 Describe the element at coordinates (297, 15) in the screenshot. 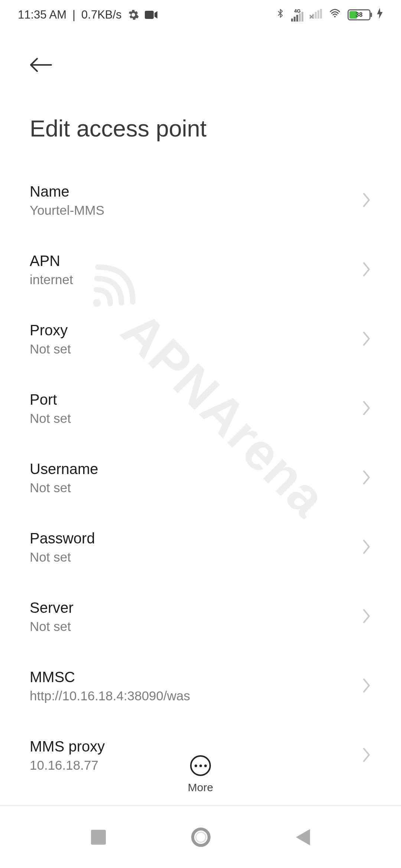

I see `signal-4g-icon: 4G` at that location.